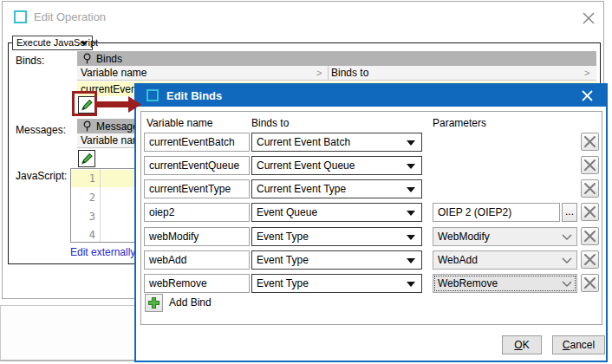 This screenshot has width=612, height=364. What do you see at coordinates (102, 252) in the screenshot?
I see `edit-externally-link: Edit externally` at bounding box center [102, 252].